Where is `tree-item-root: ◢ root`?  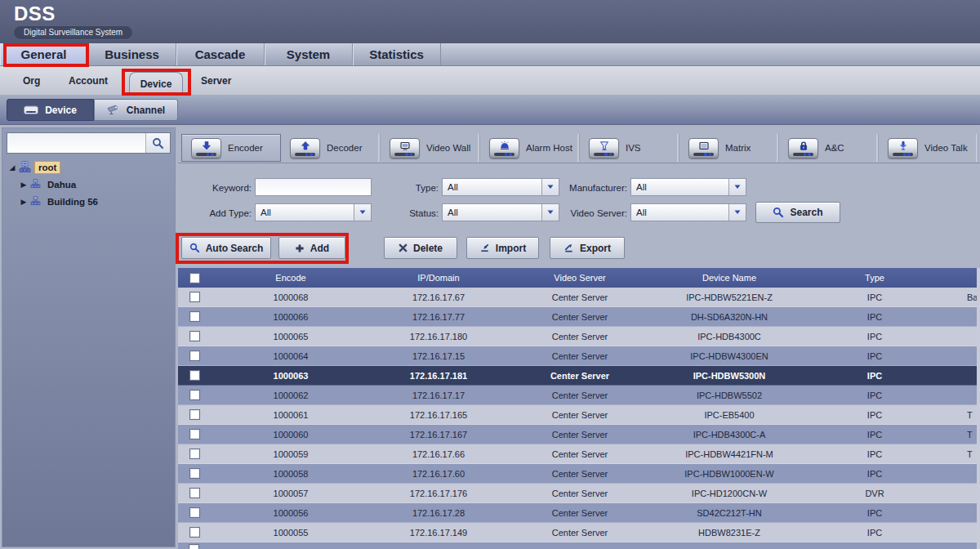 tree-item-root: ◢ root is located at coordinates (88, 167).